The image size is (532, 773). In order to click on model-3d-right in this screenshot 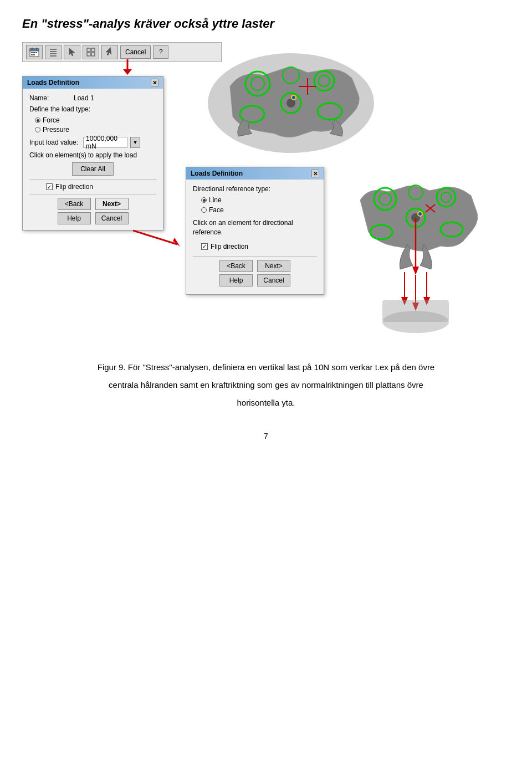, I will do `click(416, 255)`.